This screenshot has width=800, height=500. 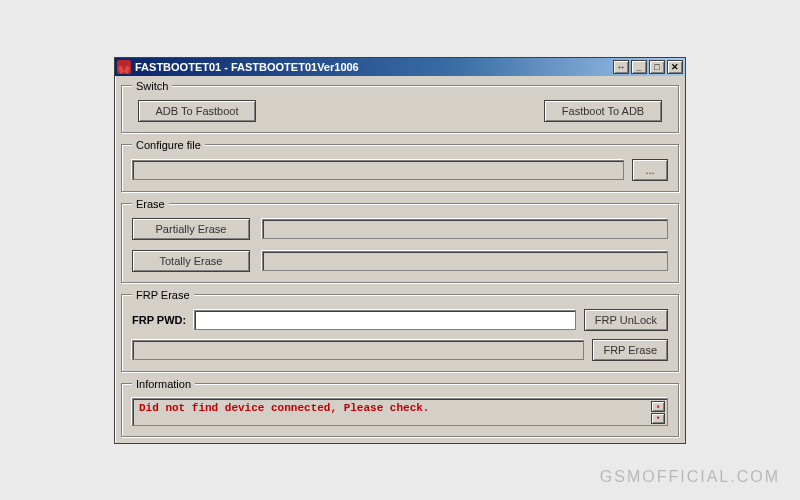 I want to click on frp-unlock-button: FRP UnLock, so click(x=626, y=320).